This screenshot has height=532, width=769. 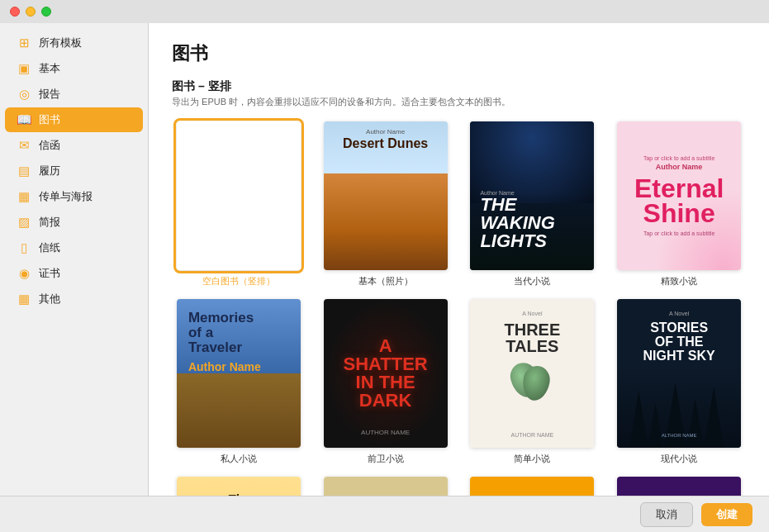 What do you see at coordinates (679, 281) in the screenshot?
I see `label-refined: 精致小说` at bounding box center [679, 281].